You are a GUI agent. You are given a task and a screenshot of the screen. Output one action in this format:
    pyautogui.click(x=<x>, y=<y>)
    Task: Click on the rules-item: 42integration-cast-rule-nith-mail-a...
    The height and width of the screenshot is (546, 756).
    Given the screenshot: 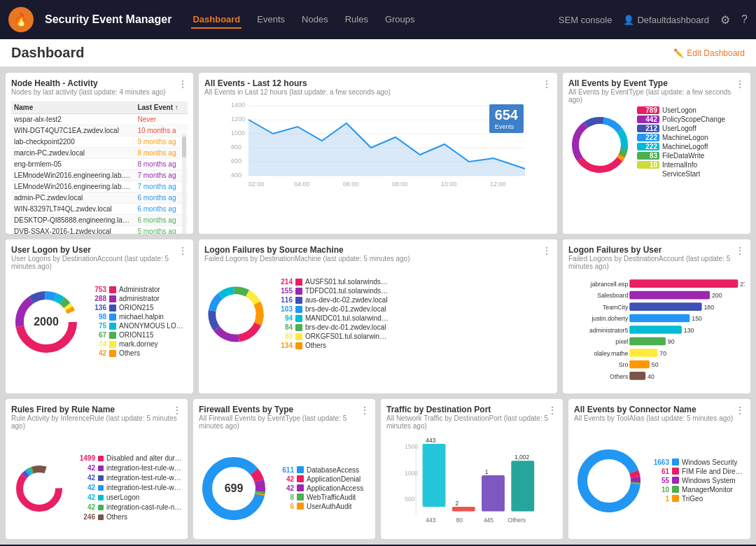 What is the action you would take?
    pyautogui.click(x=127, y=507)
    